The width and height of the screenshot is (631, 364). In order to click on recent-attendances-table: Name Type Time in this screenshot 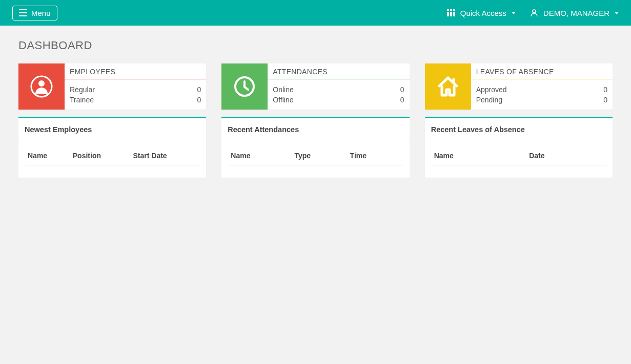, I will do `click(315, 156)`.